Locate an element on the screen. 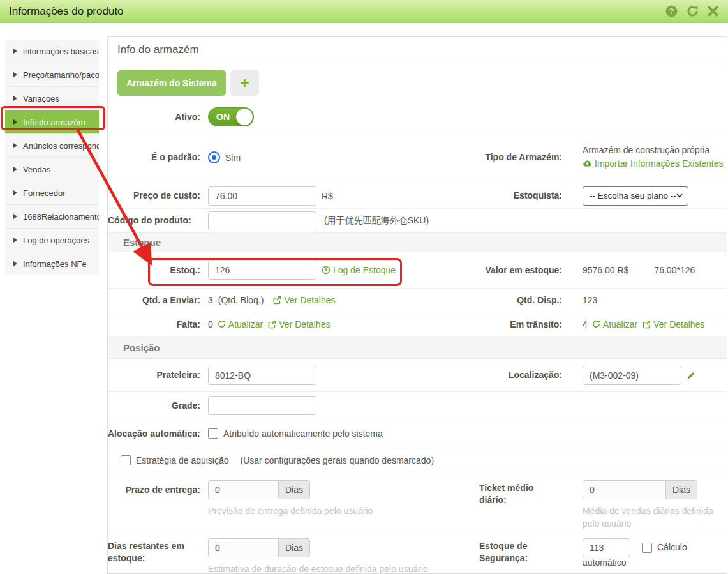 Image resolution: width=728 pixels, height=574 pixels. ativo-toggle: ON is located at coordinates (231, 117).